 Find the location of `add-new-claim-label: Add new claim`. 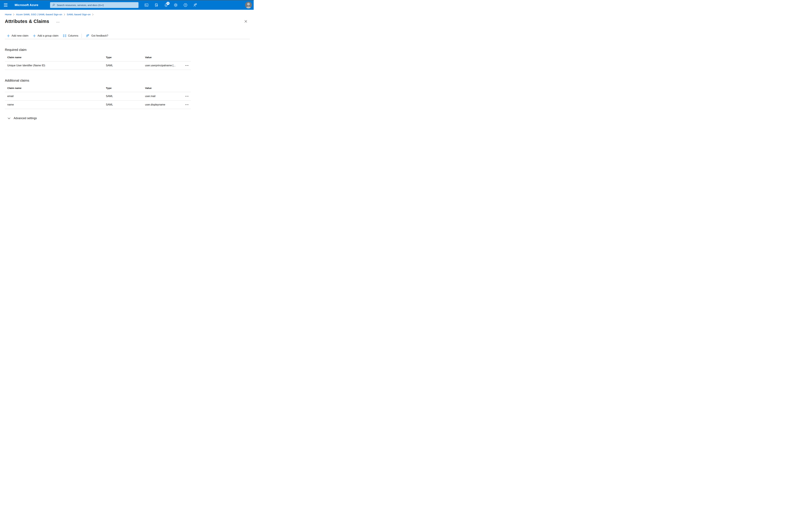

add-new-claim-label: Add new claim is located at coordinates (20, 36).